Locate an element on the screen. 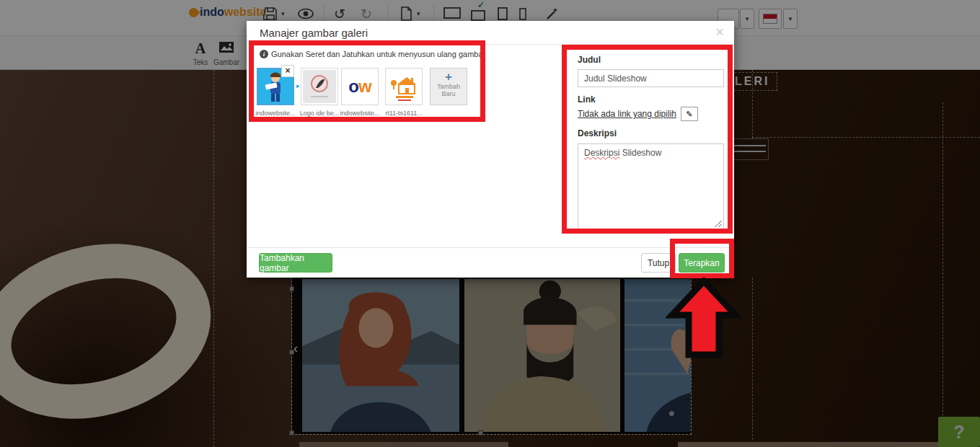 The width and height of the screenshot is (980, 447). edit-link-button: ✎ is located at coordinates (689, 114).